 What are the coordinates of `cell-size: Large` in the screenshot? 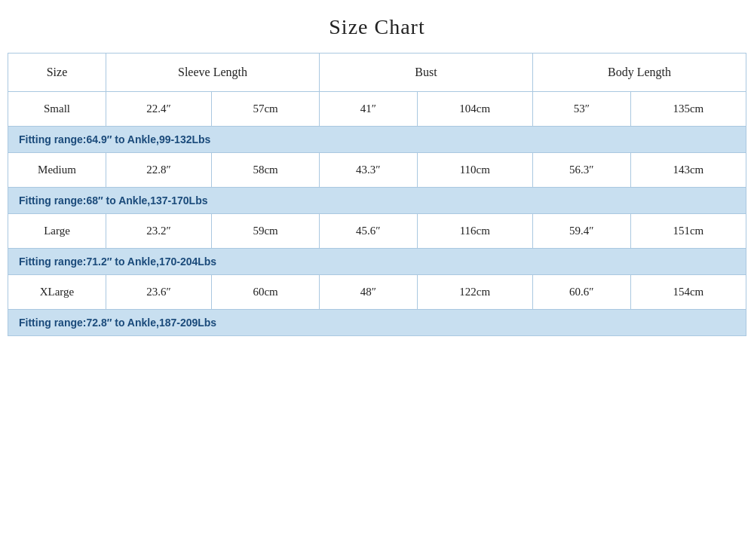 It's located at (57, 231).